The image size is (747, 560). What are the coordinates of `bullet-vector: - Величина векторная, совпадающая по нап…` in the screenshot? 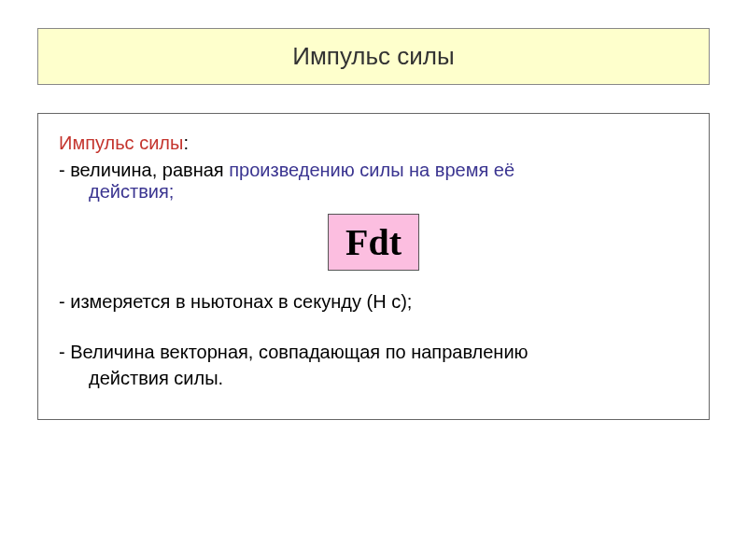 It's located at (374, 365).